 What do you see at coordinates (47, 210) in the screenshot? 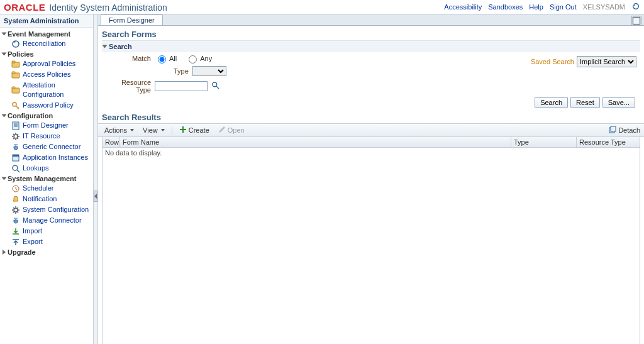
I see `nav-system-configuration: System Configuration` at bounding box center [47, 210].